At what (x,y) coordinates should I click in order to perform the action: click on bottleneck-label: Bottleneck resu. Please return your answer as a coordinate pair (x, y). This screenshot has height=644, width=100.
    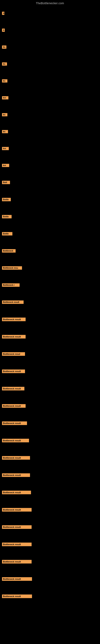
    Looking at the image, I should click on (12, 268).